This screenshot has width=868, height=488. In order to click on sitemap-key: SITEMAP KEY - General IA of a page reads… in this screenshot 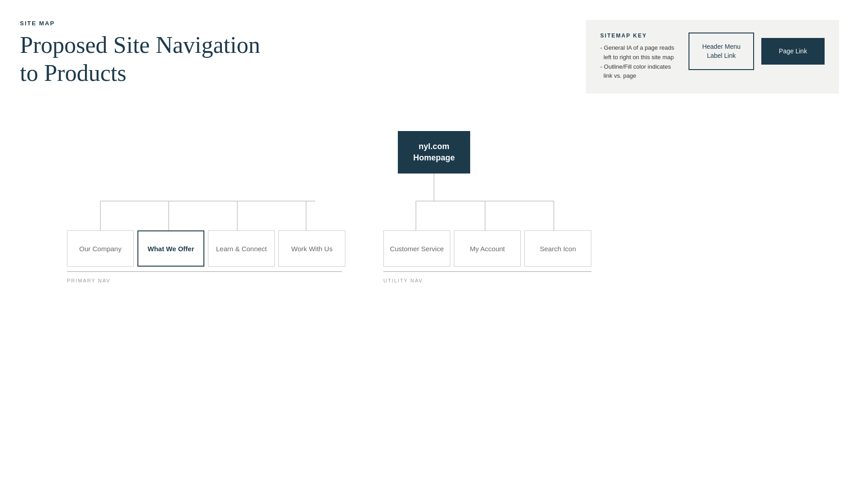, I will do `click(712, 57)`.